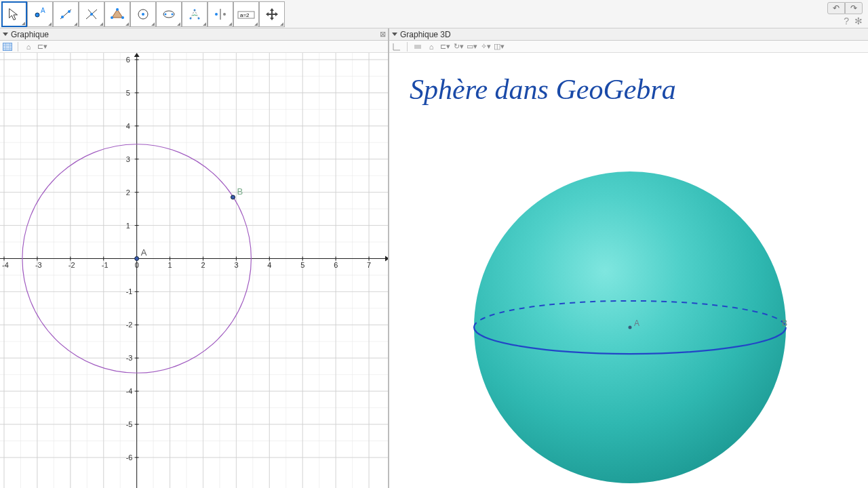 The height and width of the screenshot is (488, 868). I want to click on axes-toggle-2d, so click(7, 47).